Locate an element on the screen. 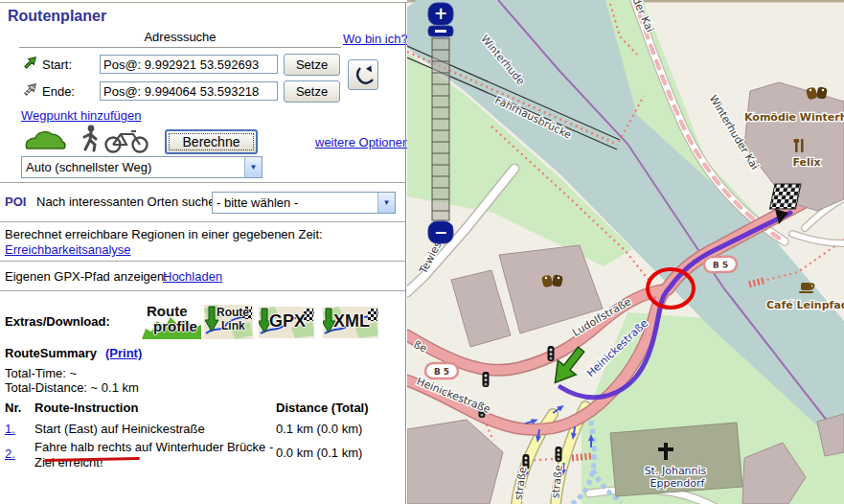 The height and width of the screenshot is (504, 844). church-label-line1: St. Johannis is located at coordinates (676, 471).